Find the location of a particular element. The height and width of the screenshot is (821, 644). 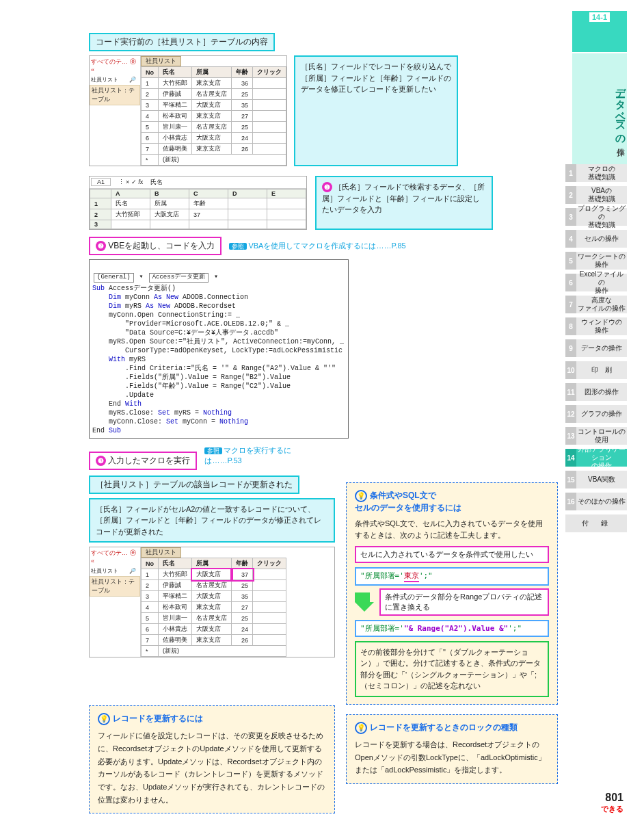

heading-before: コード実行前の［社員リスト］テーブルの内容 is located at coordinates (182, 42).